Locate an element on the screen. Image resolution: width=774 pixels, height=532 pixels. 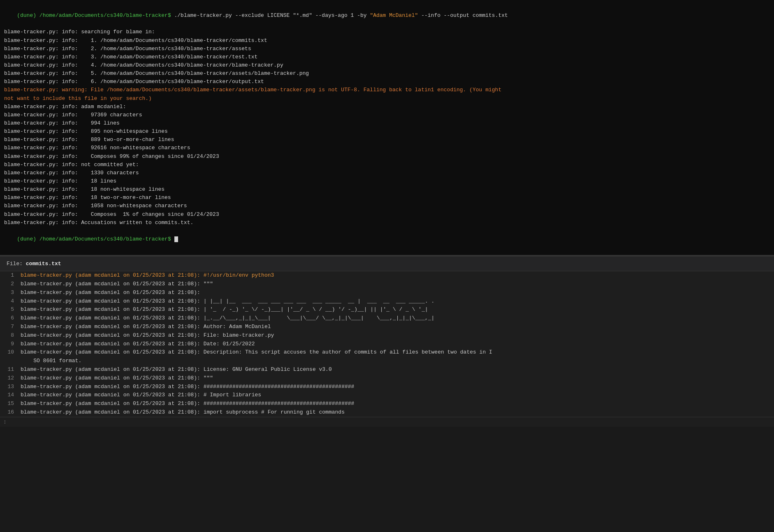
author-arg: "Adam McDaniel" is located at coordinates (394, 16).